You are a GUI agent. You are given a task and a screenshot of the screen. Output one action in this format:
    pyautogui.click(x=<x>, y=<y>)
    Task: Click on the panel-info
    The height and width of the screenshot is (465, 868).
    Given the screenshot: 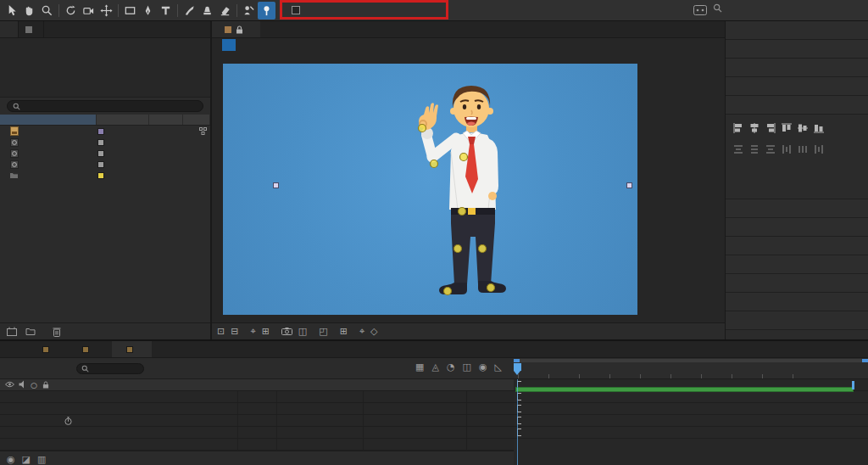 What is the action you would take?
    pyautogui.click(x=797, y=31)
    